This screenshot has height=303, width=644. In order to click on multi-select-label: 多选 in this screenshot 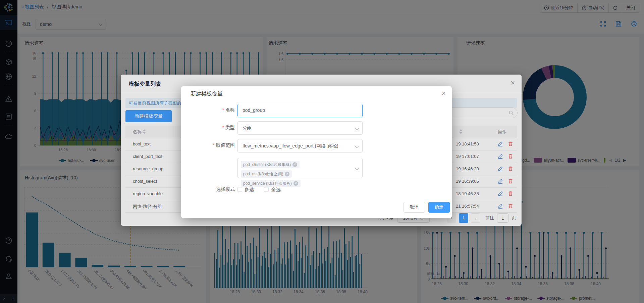, I will do `click(249, 189)`.